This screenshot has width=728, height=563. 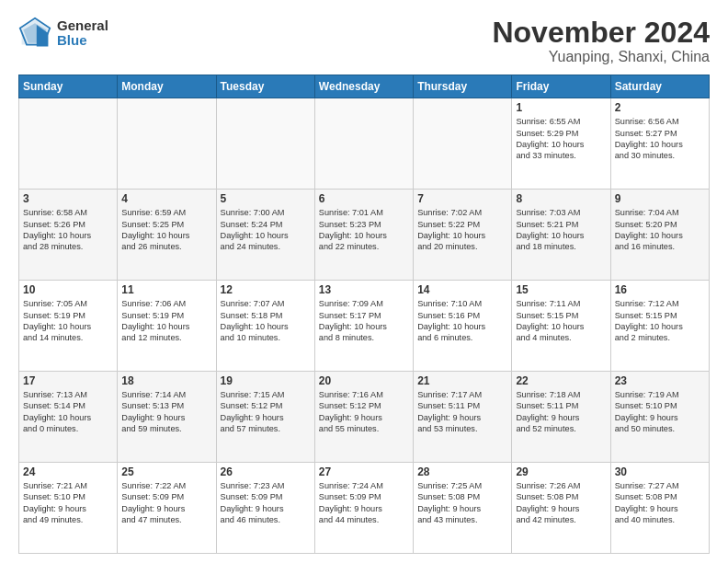 What do you see at coordinates (83, 40) in the screenshot?
I see `logo-blue: Blue` at bounding box center [83, 40].